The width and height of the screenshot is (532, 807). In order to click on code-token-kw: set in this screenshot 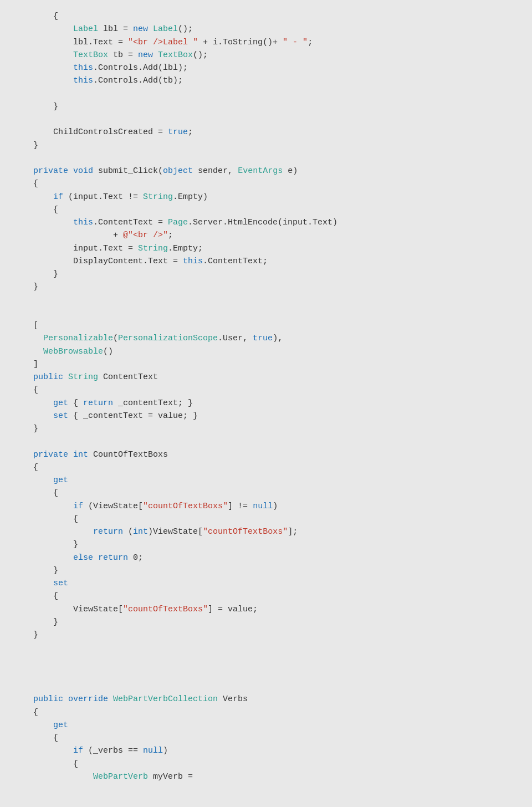, I will do `click(61, 416)`.